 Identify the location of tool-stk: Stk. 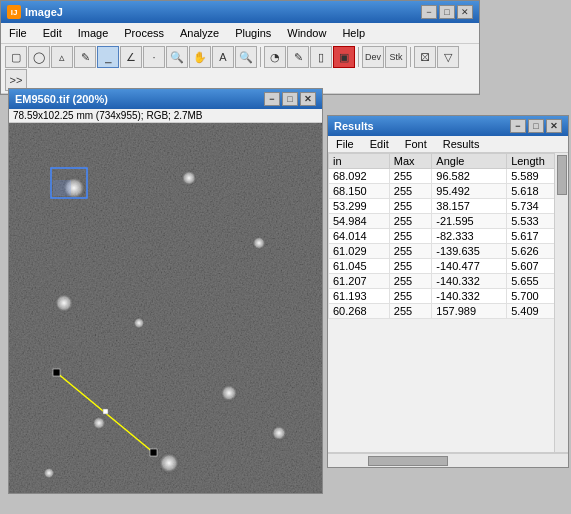
(396, 57).